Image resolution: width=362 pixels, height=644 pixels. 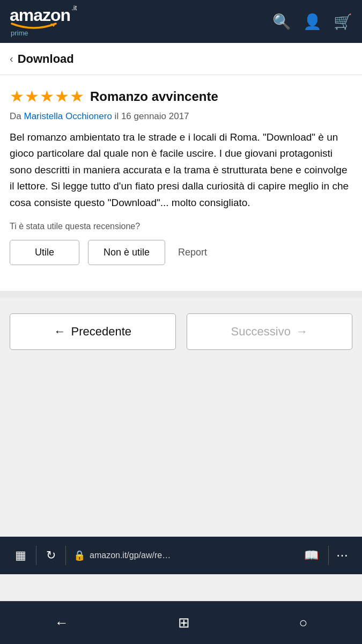 I want to click on amazon-logo: amazon .it prime, so click(x=43, y=21).